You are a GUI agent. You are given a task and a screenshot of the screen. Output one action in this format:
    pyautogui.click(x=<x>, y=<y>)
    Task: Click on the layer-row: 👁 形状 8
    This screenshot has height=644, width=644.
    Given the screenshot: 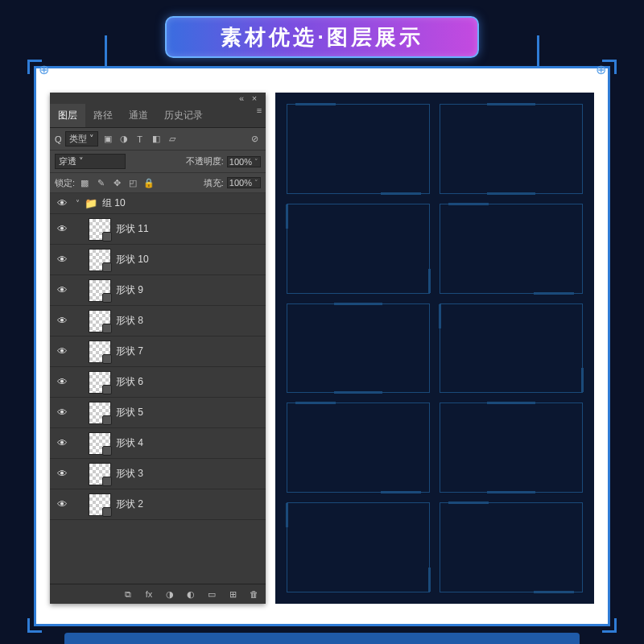 What is the action you would take?
    pyautogui.click(x=158, y=321)
    